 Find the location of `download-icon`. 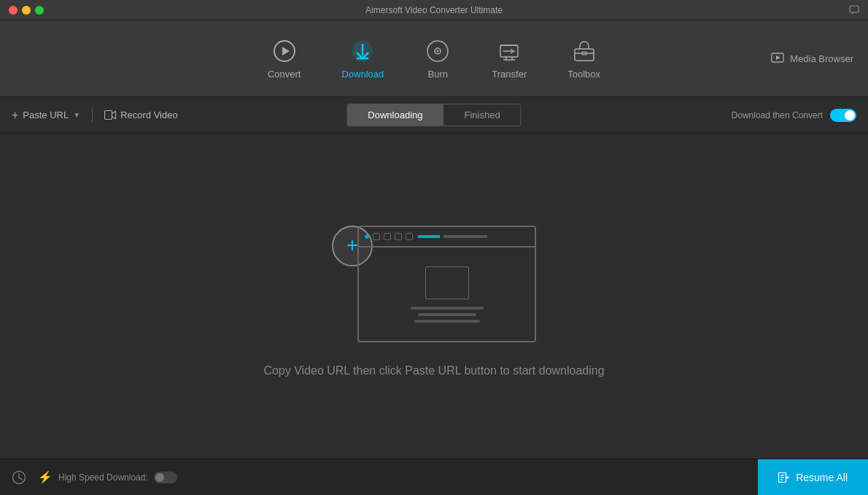

download-icon is located at coordinates (363, 51).